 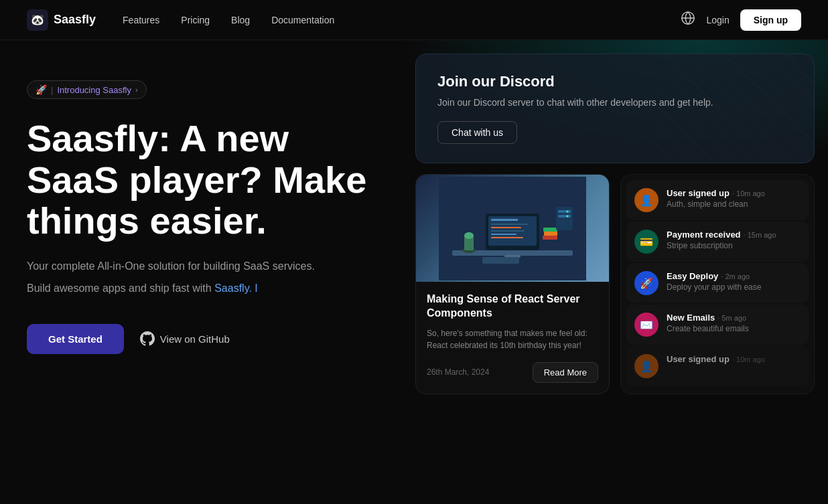 I want to click on rocket-icon: 🚀, so click(x=42, y=90).